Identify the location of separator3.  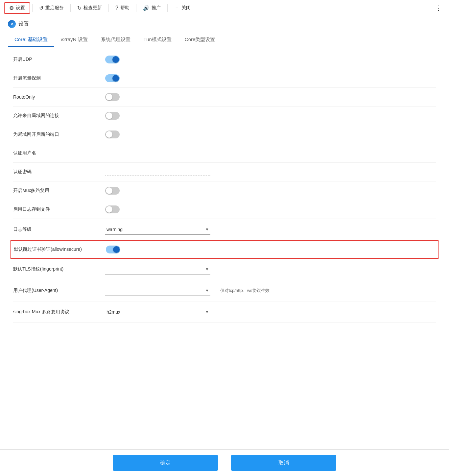
(108, 8).